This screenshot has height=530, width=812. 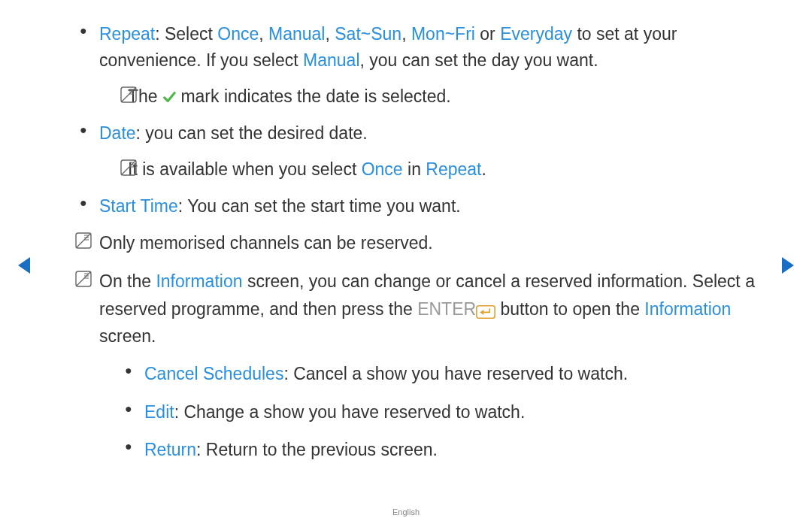 What do you see at coordinates (128, 336) in the screenshot?
I see `text: screen.` at bounding box center [128, 336].